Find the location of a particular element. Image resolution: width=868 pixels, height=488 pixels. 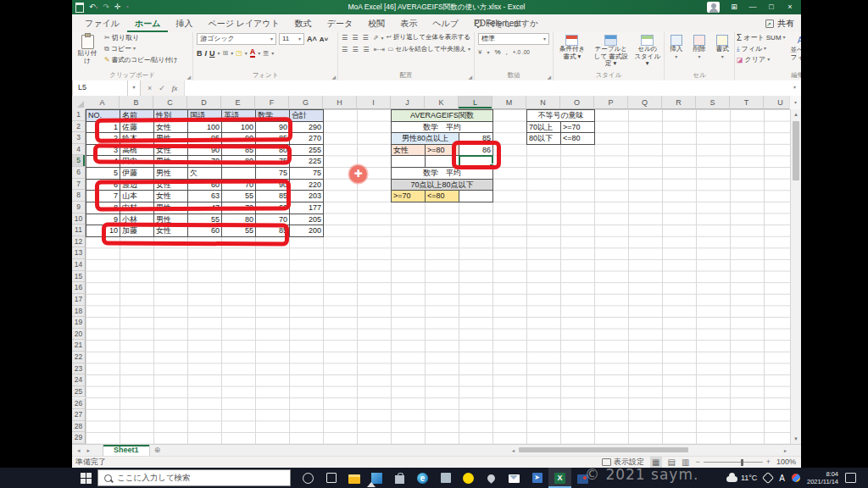

col-header-N: N is located at coordinates (543, 103).